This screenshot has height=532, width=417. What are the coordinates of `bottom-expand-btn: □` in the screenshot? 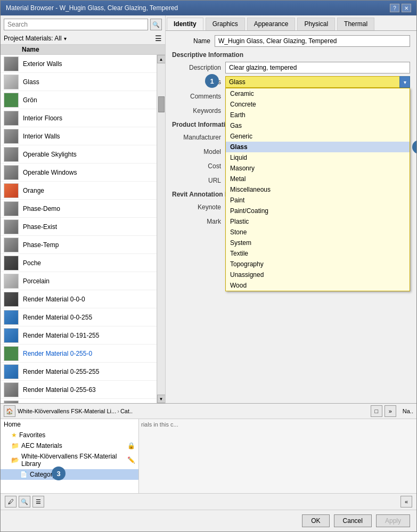 It's located at (377, 411).